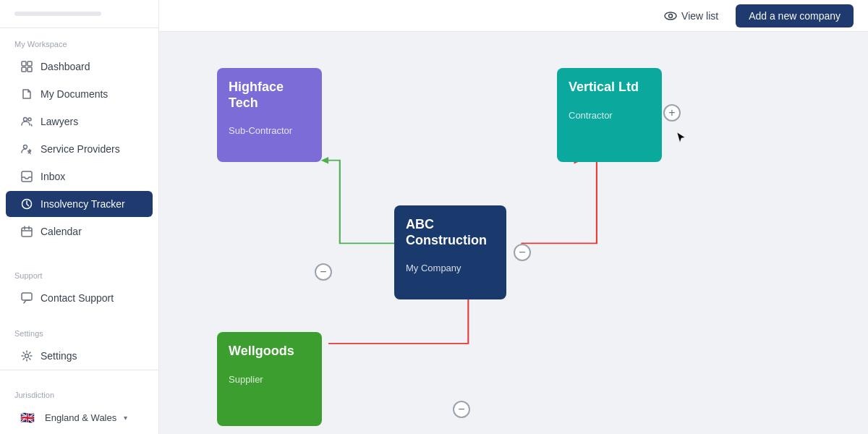 This screenshot has width=868, height=434. What do you see at coordinates (80, 418) in the screenshot?
I see `sidebar-item-jurisdiction: 🇬🇧 England & Wales ▾` at bounding box center [80, 418].